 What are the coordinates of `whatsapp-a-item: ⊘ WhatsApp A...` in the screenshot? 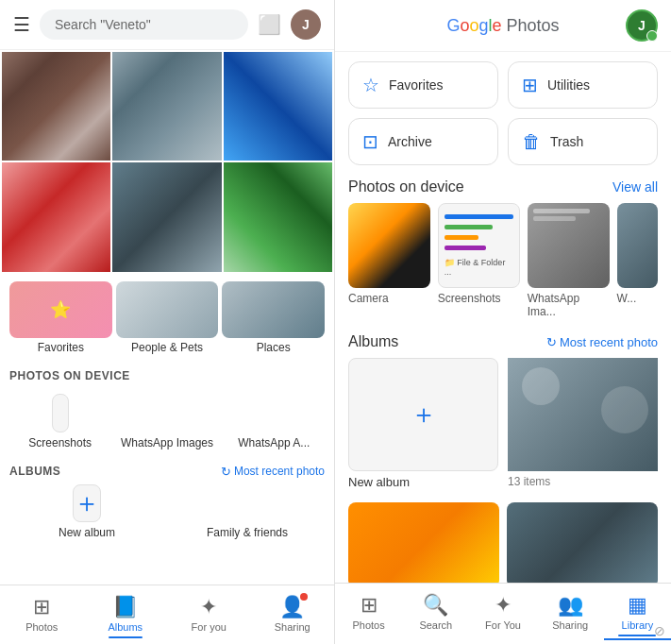 It's located at (274, 421).